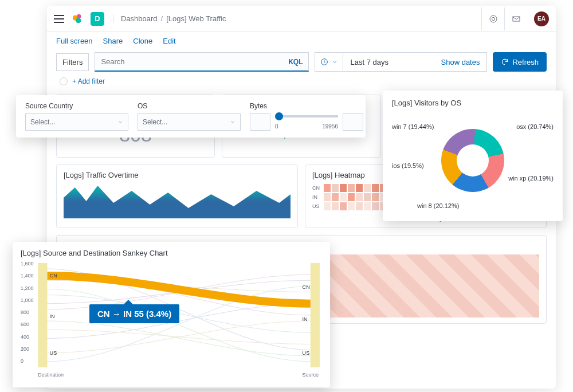 The width and height of the screenshot is (573, 392). Describe the element at coordinates (177, 201) in the screenshot. I see `traffic-area-chart` at that location.